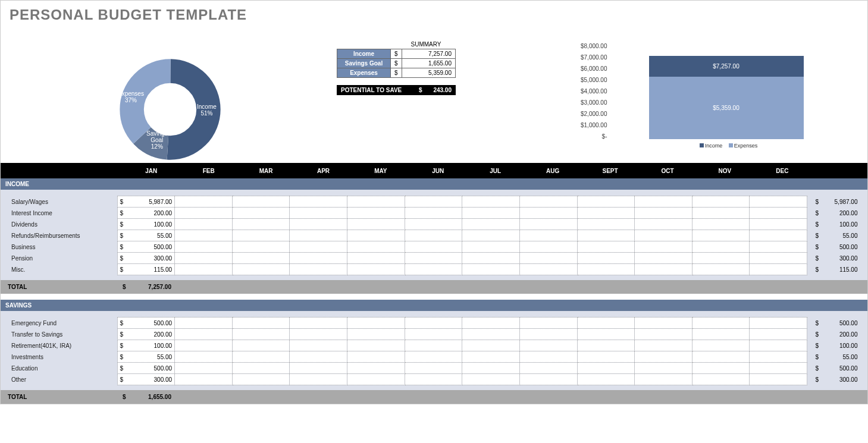 This screenshot has height=443, width=868. I want to click on data-cell: $55.00, so click(146, 235).